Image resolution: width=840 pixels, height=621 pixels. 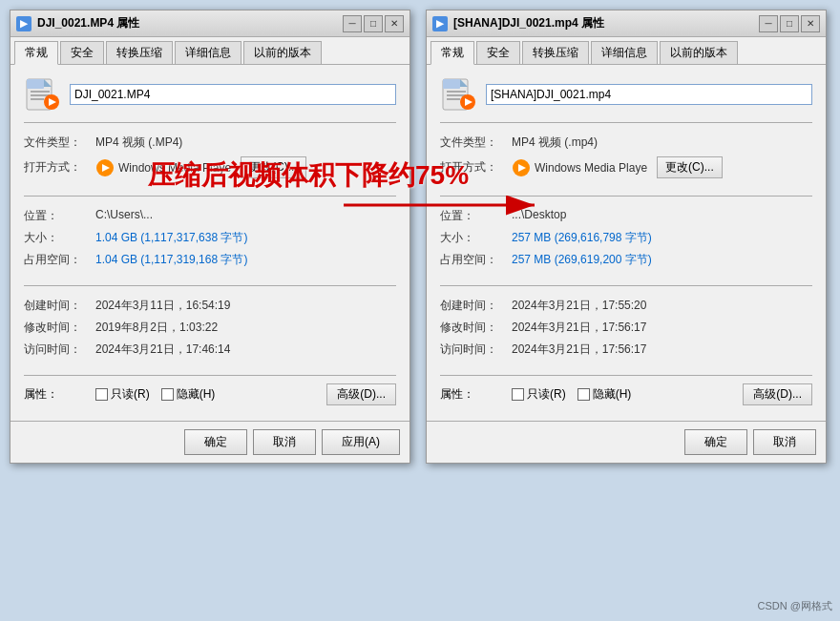 I want to click on right-maximize-button: □, so click(x=789, y=24).